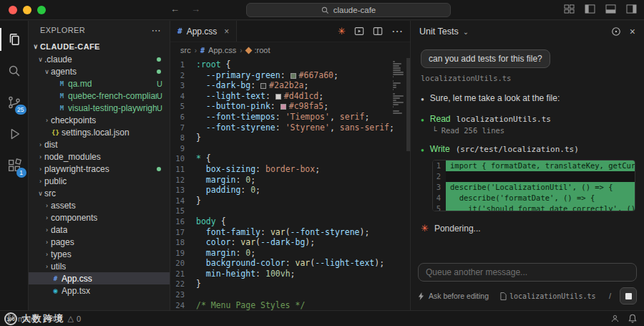 The width and height of the screenshot is (644, 326). Describe the element at coordinates (633, 318) in the screenshot. I see `bell-icon` at that location.